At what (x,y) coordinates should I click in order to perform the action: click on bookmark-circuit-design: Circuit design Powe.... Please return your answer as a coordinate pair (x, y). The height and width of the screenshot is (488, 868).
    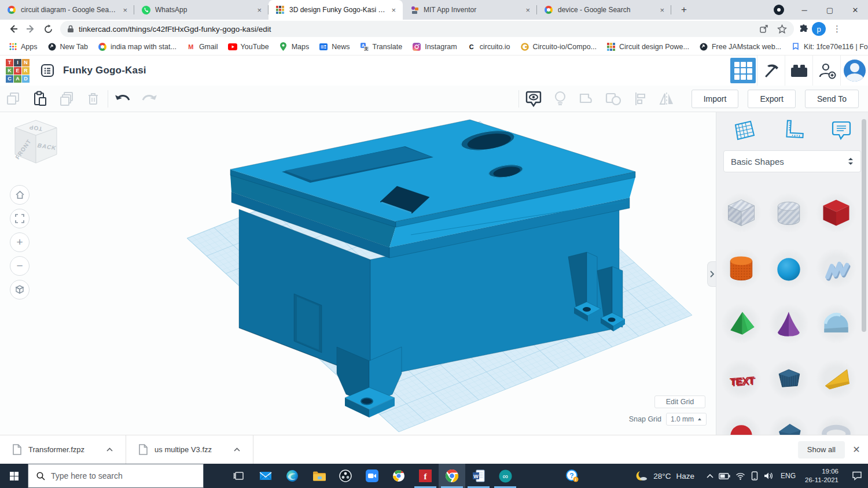
    Looking at the image, I should click on (648, 47).